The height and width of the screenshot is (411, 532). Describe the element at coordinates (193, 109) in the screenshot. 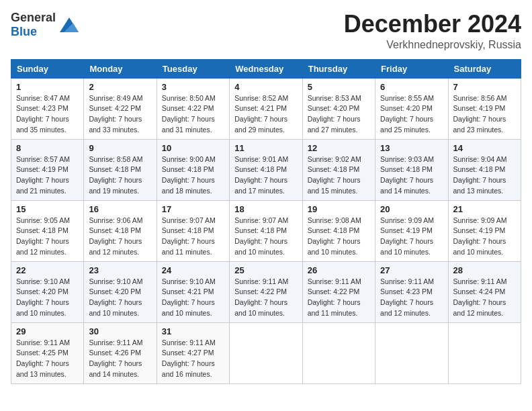

I see `calendar-cell: 3 Sunrise: 8:50 AM Sunset: 4:22 PM Dayli…` at that location.